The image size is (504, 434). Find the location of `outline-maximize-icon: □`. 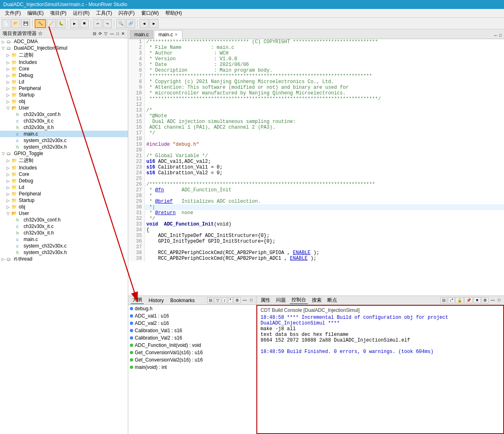

outline-maximize-icon: □ is located at coordinates (251, 300).